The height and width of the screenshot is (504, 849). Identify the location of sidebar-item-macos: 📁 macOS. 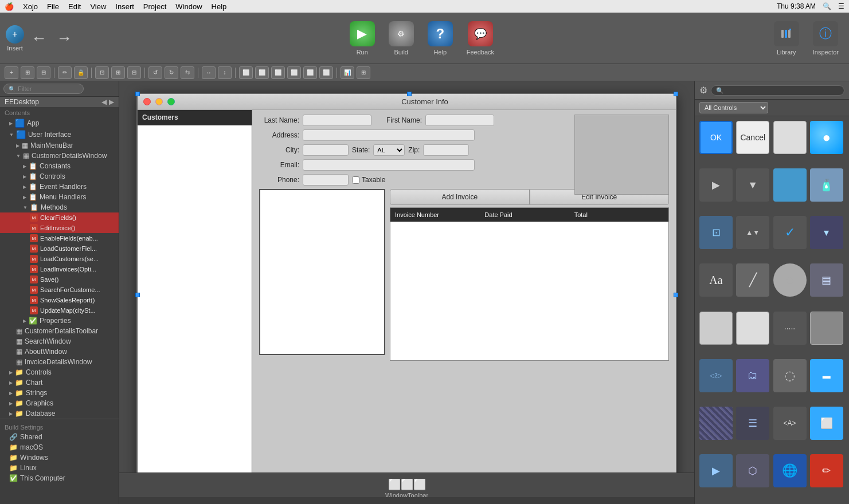
(60, 447).